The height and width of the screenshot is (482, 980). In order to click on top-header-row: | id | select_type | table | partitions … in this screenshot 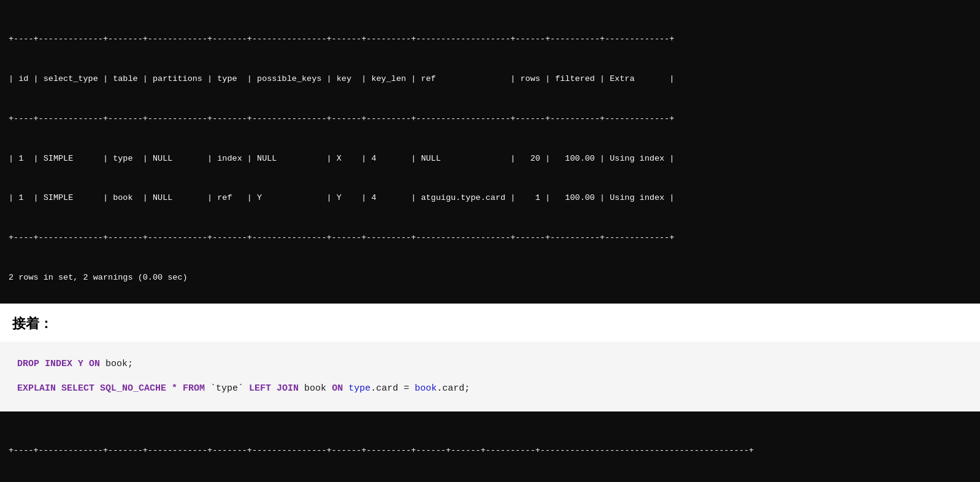, I will do `click(490, 79)`.